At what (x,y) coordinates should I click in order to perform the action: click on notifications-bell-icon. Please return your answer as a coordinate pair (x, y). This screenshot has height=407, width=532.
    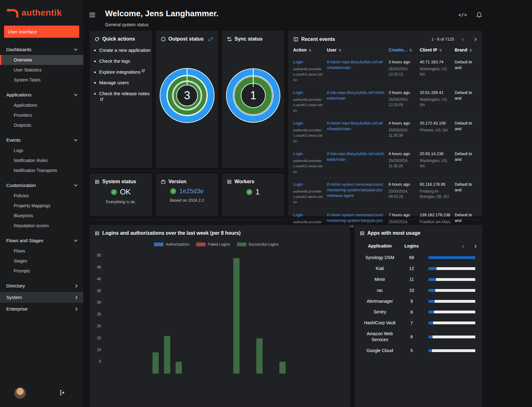
    Looking at the image, I should click on (479, 16).